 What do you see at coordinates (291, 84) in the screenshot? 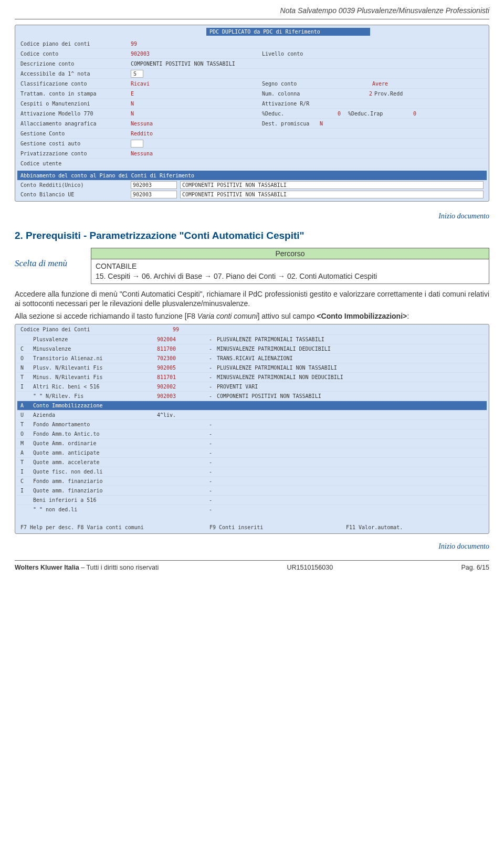
I see `lbl-segno: Segno conto` at bounding box center [291, 84].